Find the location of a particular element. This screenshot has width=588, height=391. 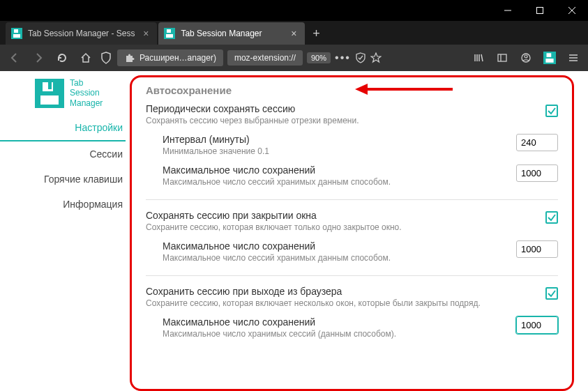

sidebar-toggle-button is located at coordinates (502, 58).